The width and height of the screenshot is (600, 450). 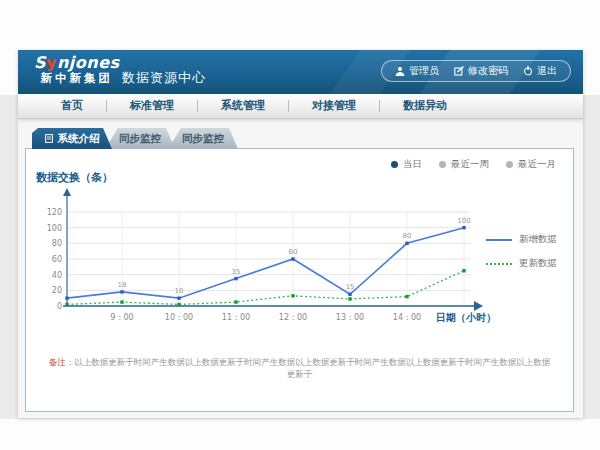 What do you see at coordinates (400, 71) in the screenshot?
I see `user-icon` at bounding box center [400, 71].